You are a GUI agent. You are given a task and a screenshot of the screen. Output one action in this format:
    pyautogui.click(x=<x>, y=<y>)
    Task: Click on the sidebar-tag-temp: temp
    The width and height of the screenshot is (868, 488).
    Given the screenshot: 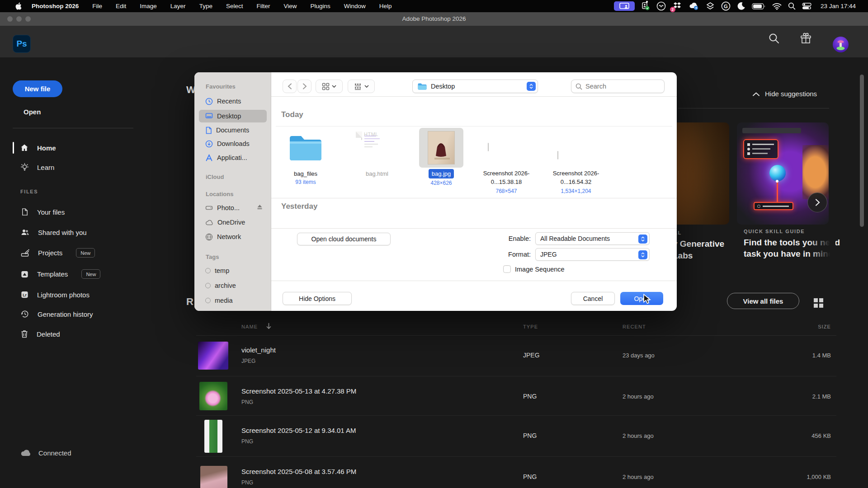 What is the action you would take?
    pyautogui.click(x=217, y=271)
    